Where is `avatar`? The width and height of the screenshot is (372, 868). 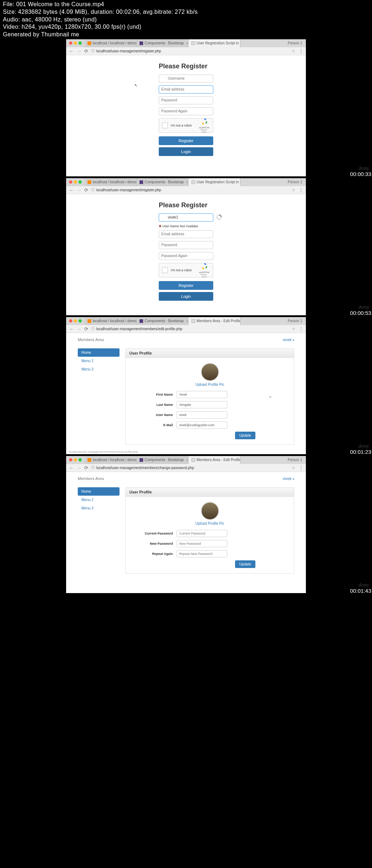 avatar is located at coordinates (210, 372).